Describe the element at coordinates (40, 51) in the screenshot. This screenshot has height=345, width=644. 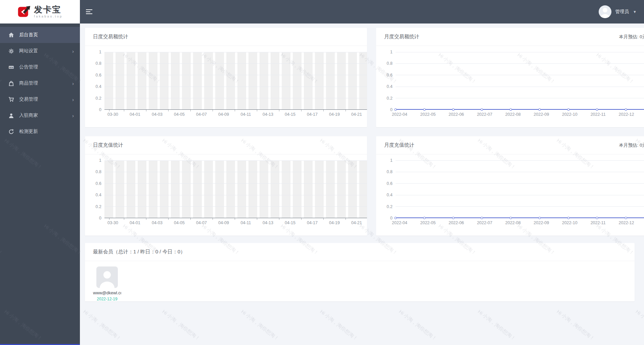
I see `sidebar-item-site-settings: 网站设置 ›` at that location.